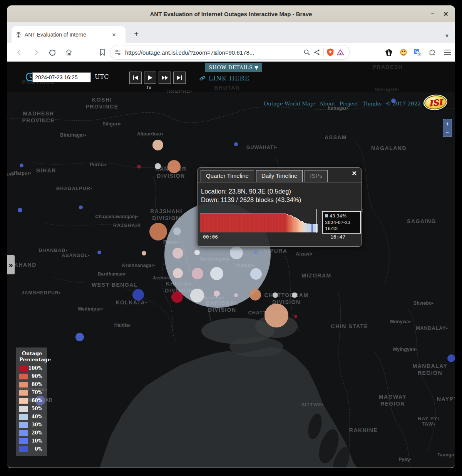 The image size is (462, 476). Describe the element at coordinates (69, 52) in the screenshot. I see `home-button` at that location.